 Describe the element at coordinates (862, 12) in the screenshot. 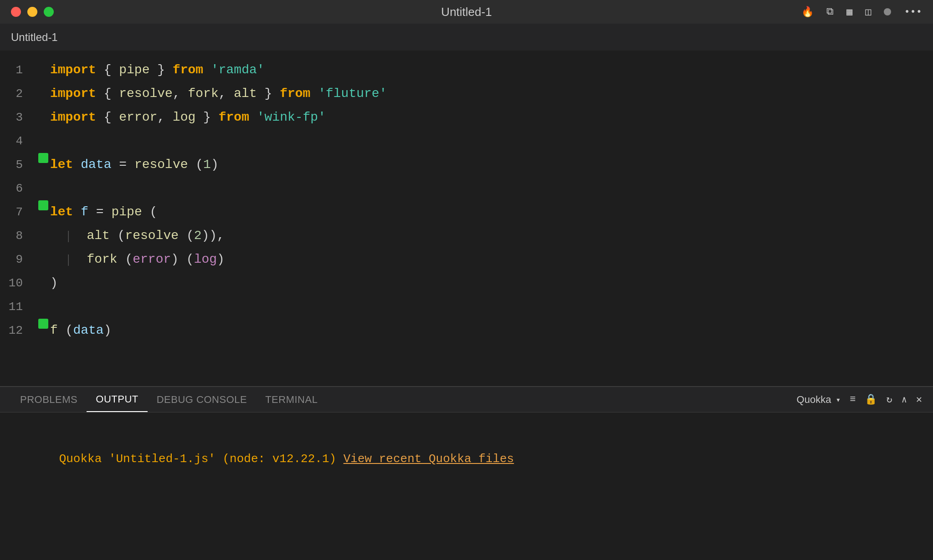

I see `titlebar-actions: 🔥 ⧉ ▦ ◫ •••` at that location.